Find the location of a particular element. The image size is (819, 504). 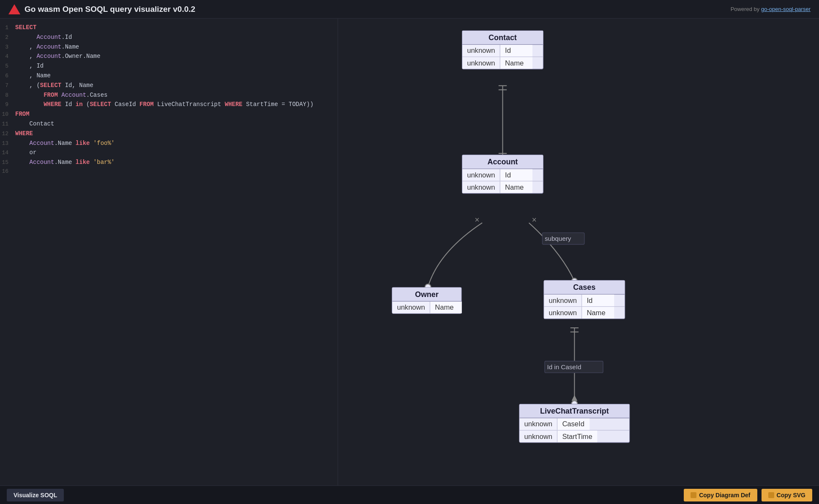

line-number: 10 is located at coordinates (8, 115).